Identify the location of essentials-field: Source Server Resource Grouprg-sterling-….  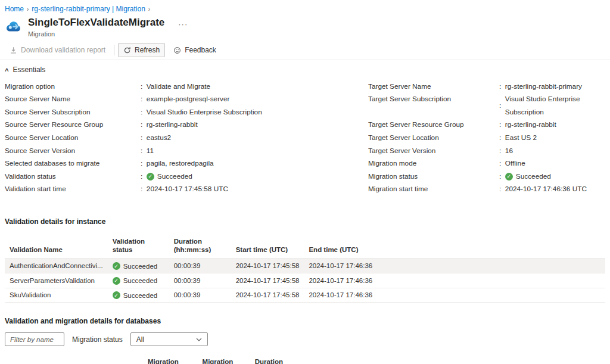
(186, 125).